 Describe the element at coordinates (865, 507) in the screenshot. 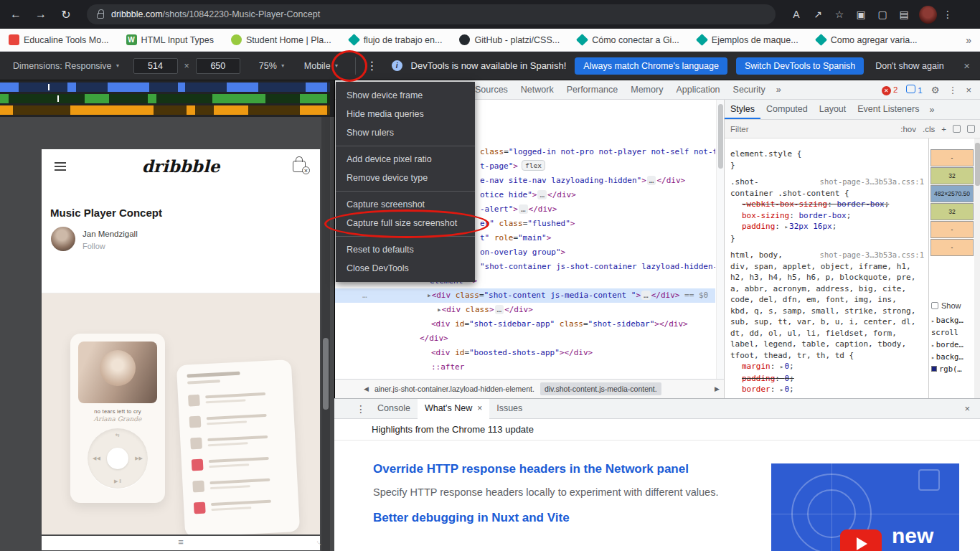

I see `video-thumbnail: new` at that location.